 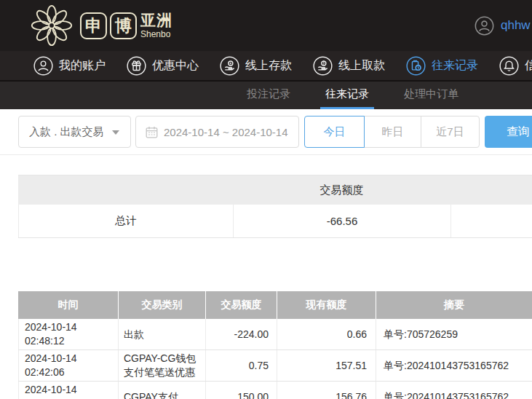 What do you see at coordinates (362, 66) in the screenshot?
I see `nav-label: 线上取款` at bounding box center [362, 66].